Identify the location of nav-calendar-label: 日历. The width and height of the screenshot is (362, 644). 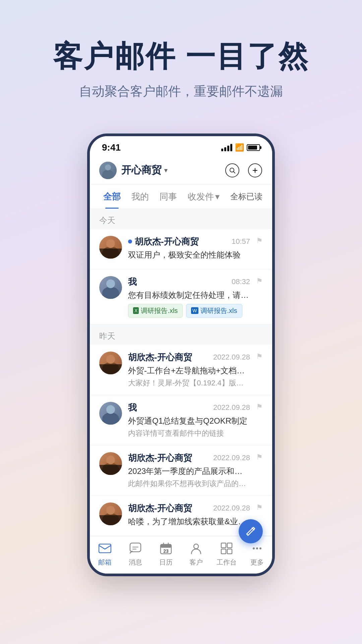
(166, 562).